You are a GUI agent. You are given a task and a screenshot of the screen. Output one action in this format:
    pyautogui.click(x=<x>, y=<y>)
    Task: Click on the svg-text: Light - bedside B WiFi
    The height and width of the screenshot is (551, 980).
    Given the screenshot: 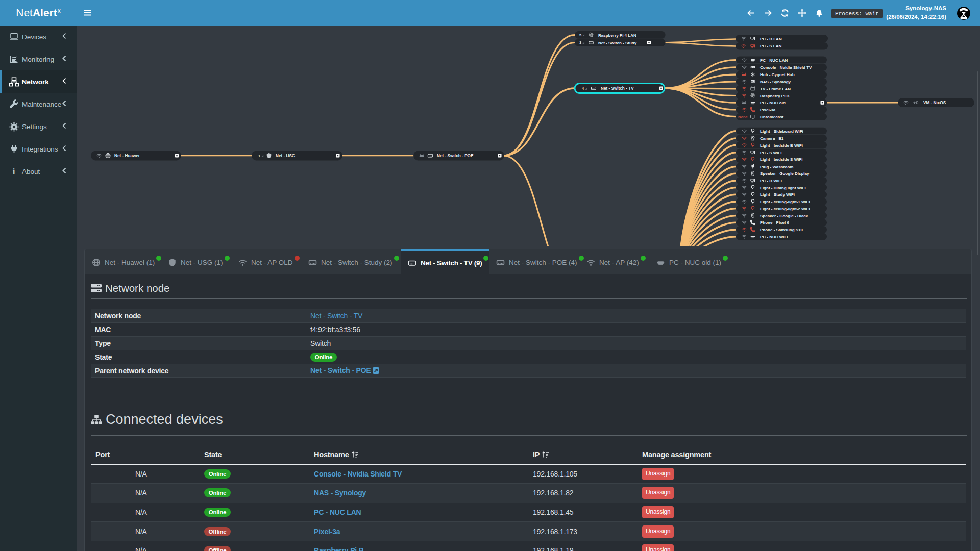 What is the action you would take?
    pyautogui.click(x=781, y=146)
    